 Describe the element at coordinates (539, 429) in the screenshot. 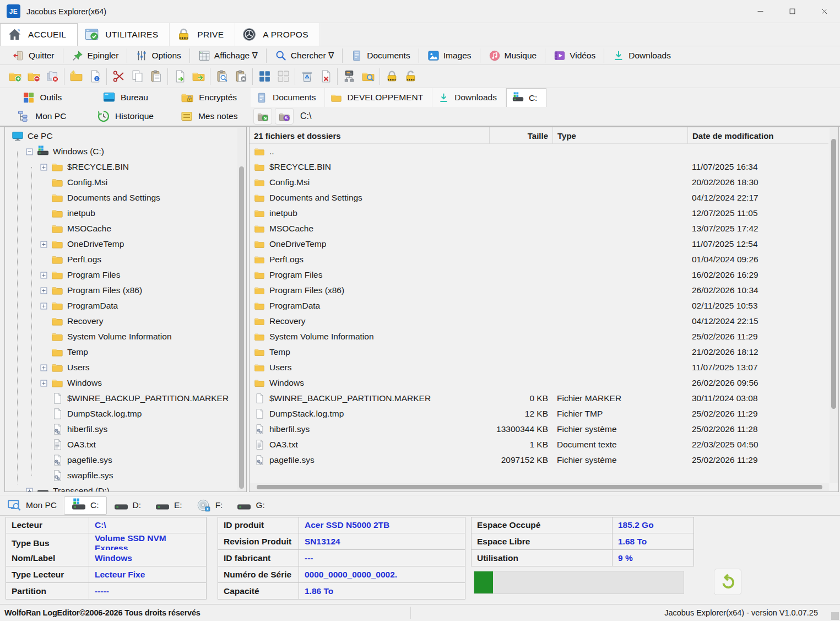

I see `file-row-hiberfil-sys: hiberfil.sys13300344 KBFichier système25…` at that location.